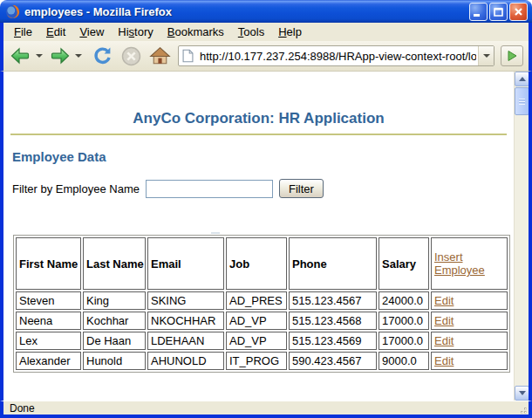 Image resolution: width=532 pixels, height=418 pixels. I want to click on column-header-action: Insert Employee, so click(469, 264).